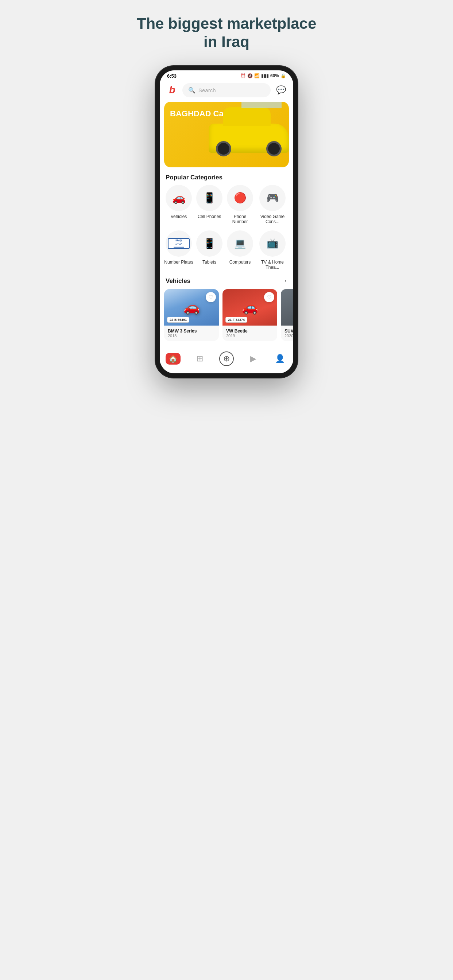 The image size is (453, 980). Describe the element at coordinates (250, 336) in the screenshot. I see `vehicle-year-2: 2019` at that location.